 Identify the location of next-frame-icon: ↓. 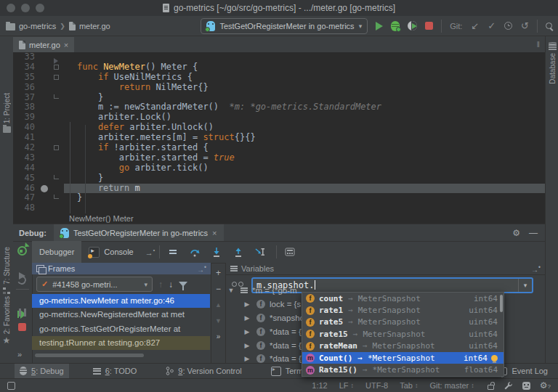
(171, 285).